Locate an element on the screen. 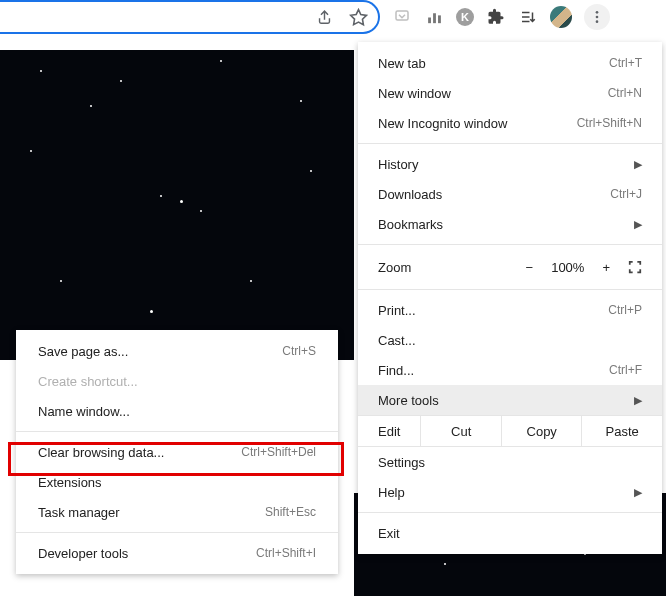  submenu-developer-tools: Developer tools Ctrl+Shift+I is located at coordinates (177, 553).